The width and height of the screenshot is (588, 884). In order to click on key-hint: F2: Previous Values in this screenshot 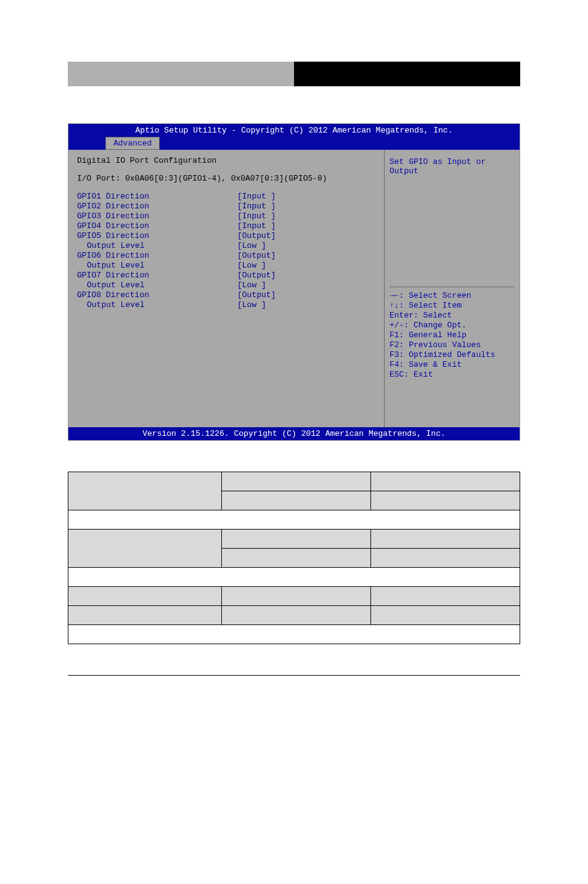, I will do `click(452, 345)`.